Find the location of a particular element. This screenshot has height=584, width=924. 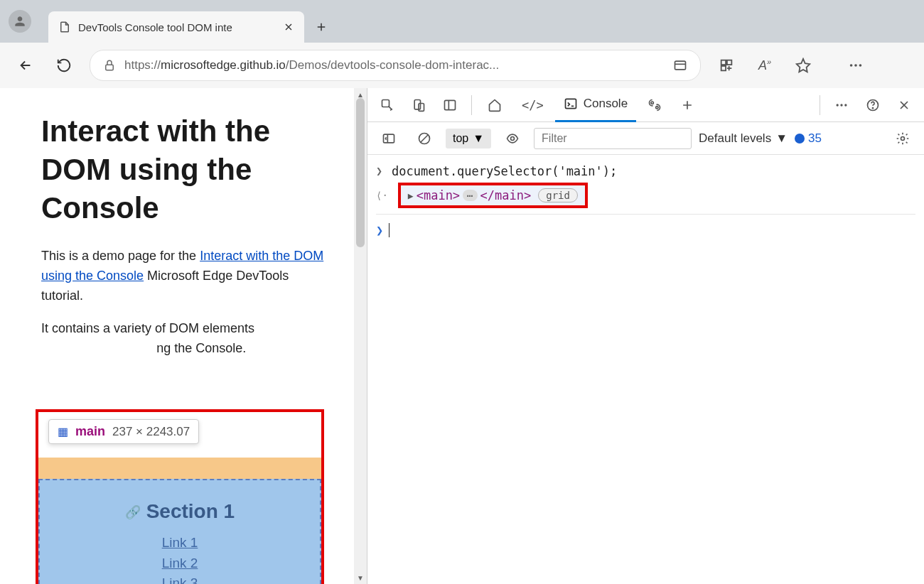

more-menu-icon is located at coordinates (856, 65).